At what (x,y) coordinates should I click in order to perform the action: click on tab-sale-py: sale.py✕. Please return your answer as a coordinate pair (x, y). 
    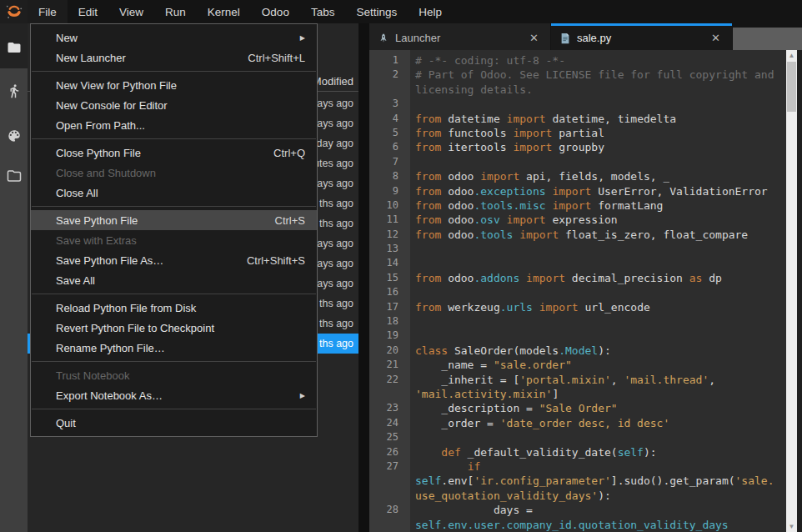
    Looking at the image, I should click on (642, 37).